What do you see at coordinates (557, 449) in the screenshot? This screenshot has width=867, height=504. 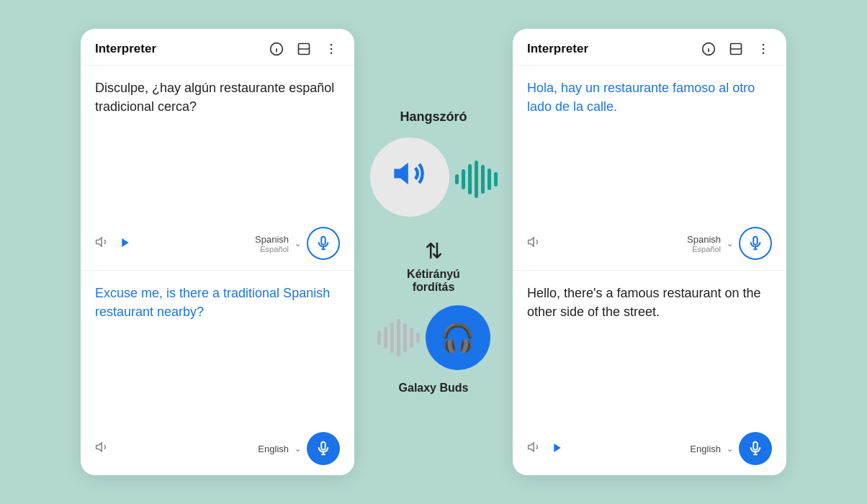 I see `right-panel-2-play-icon` at bounding box center [557, 449].